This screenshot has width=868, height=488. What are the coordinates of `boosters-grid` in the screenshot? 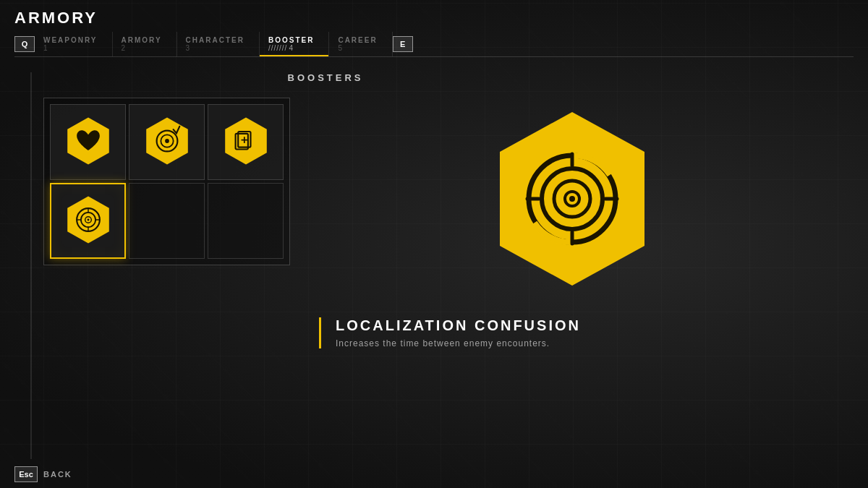 It's located at (166, 181).